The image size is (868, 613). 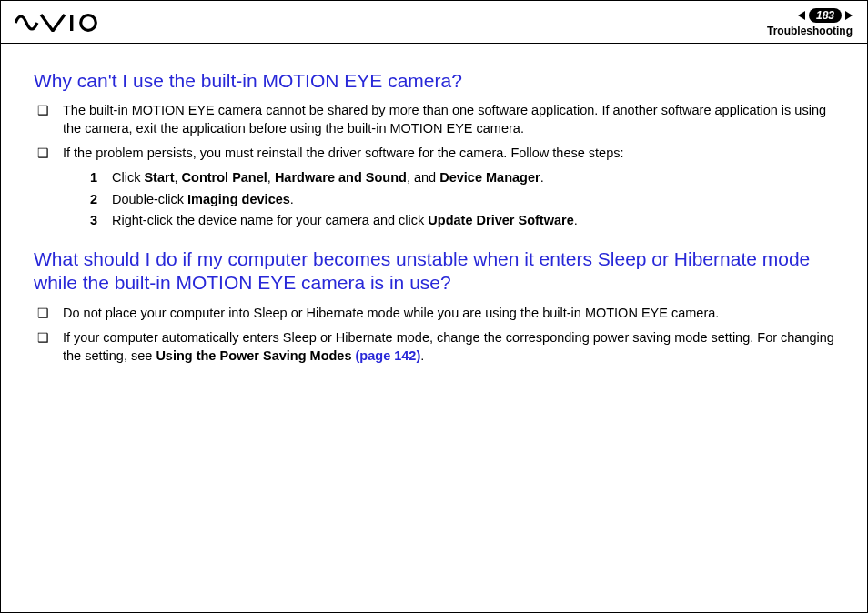 What do you see at coordinates (849, 15) in the screenshot?
I see `next-page-icon` at bounding box center [849, 15].